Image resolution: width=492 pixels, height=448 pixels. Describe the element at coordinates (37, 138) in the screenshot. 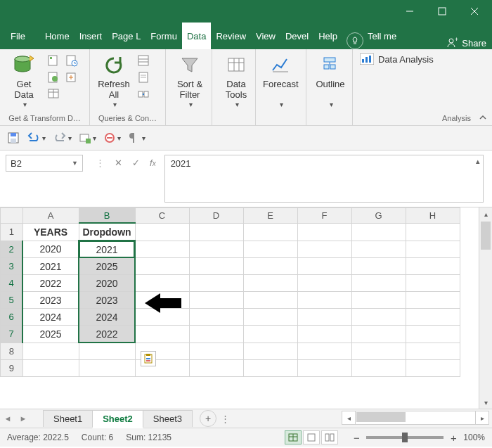

I see `undo-button: ▾` at that location.